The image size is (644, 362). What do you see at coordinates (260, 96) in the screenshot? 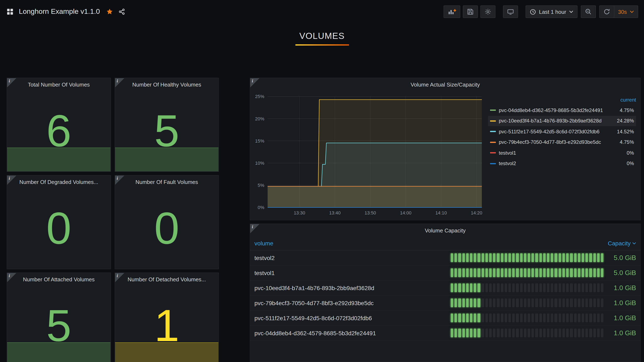
I see `svg-text: 25%` at bounding box center [260, 96].